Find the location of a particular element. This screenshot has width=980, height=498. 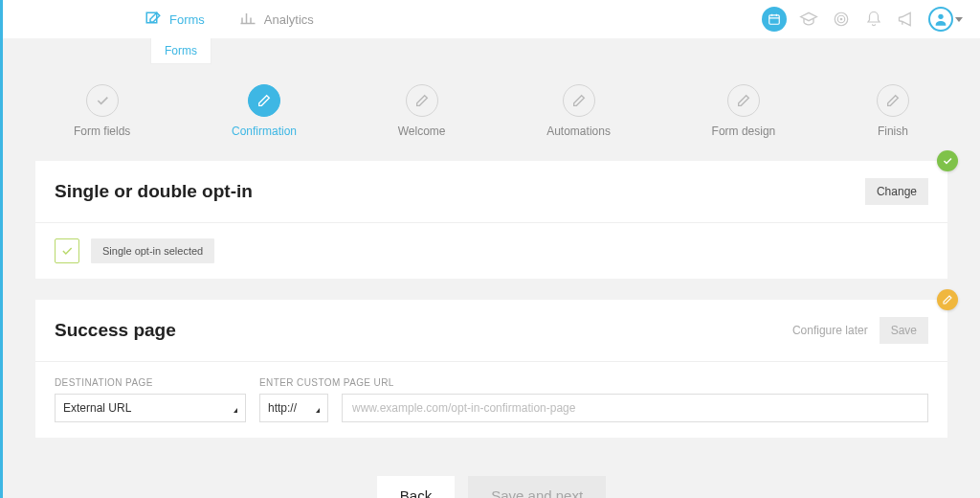

success-body: DESTINATION PAGE External URL ENTER CUST… is located at coordinates (492, 400).